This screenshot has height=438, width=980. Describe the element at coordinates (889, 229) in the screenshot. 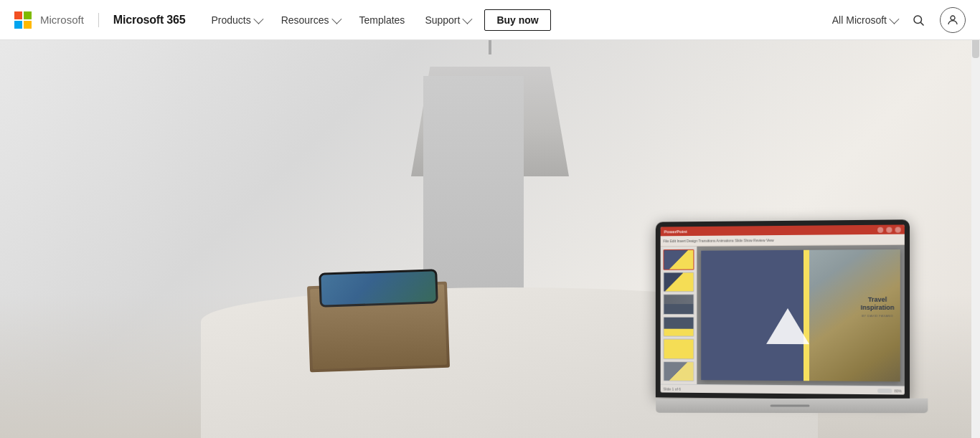

I see `ppt-min-dot` at that location.